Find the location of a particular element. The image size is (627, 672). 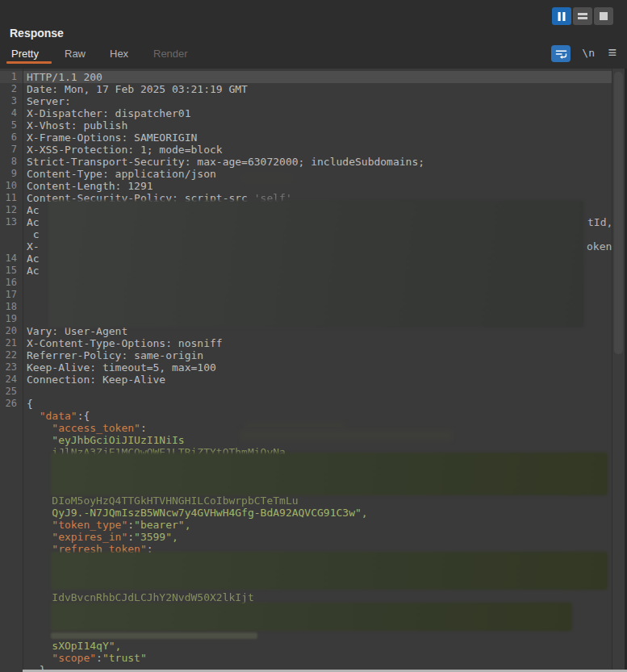

editor-menu-button: ≡ is located at coordinates (612, 52).